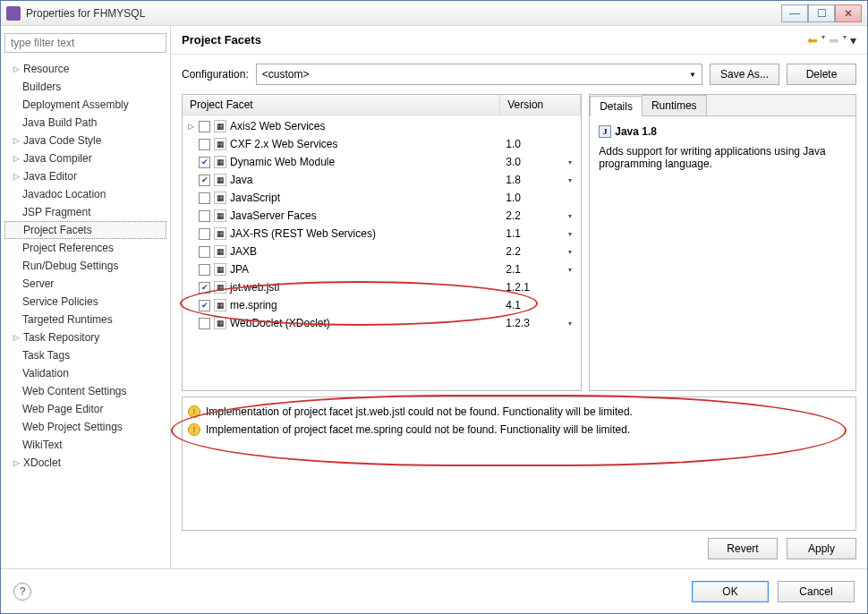 Image resolution: width=868 pixels, height=614 pixels. I want to click on sidebar-item-task-repository: Task Repository, so click(86, 337).